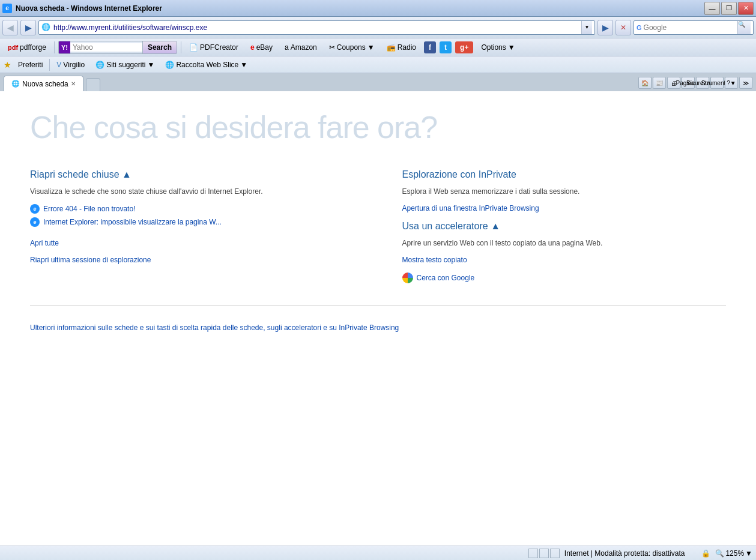  What do you see at coordinates (207, 65) in the screenshot?
I see `collection-item: 🌐 Raccolta Web Slice ▼` at bounding box center [207, 65].